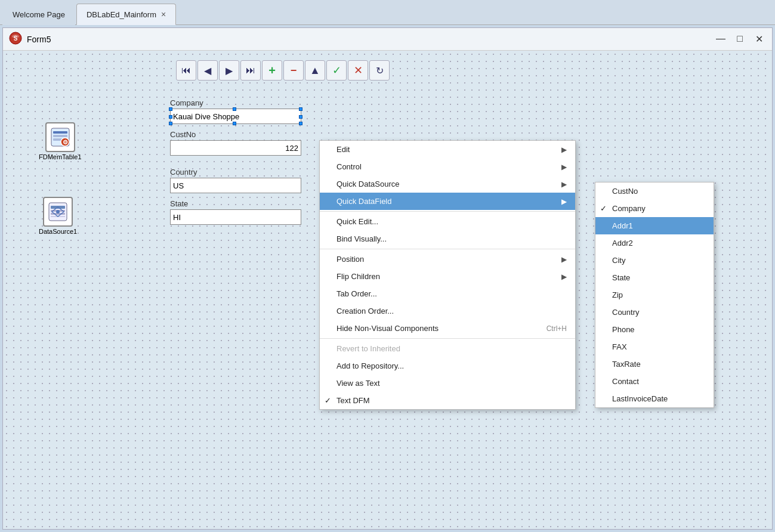  I want to click on submenu-city-label: City, so click(619, 260).